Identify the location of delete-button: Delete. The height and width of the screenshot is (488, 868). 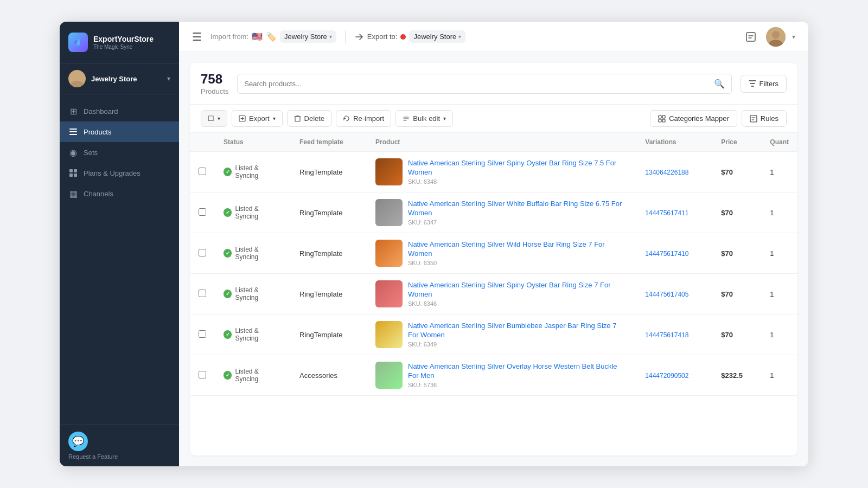
(309, 118).